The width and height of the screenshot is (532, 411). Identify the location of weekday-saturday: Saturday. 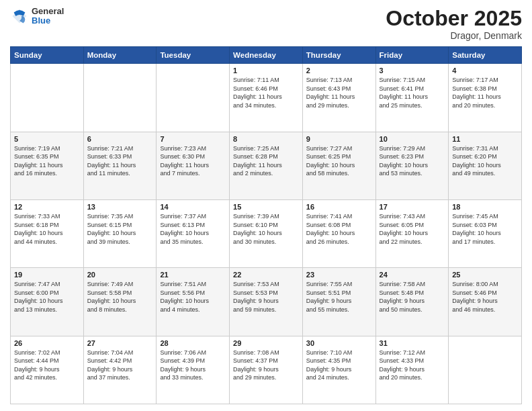
(485, 55).